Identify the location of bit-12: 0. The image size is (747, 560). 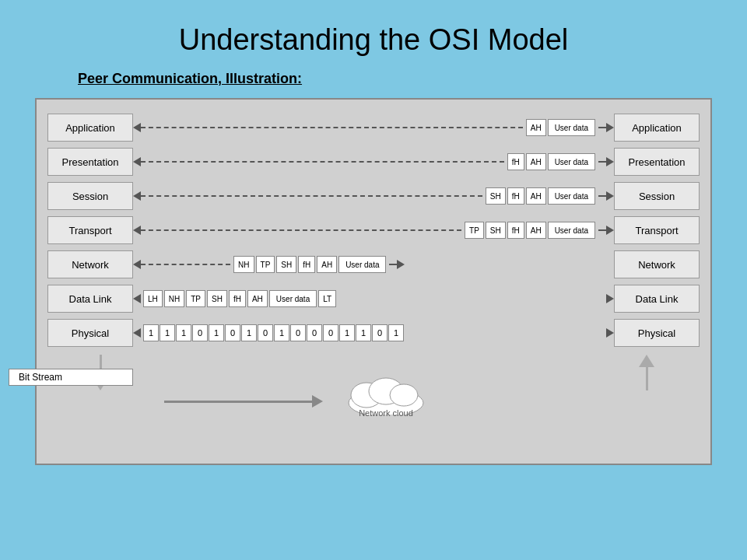
(331, 333).